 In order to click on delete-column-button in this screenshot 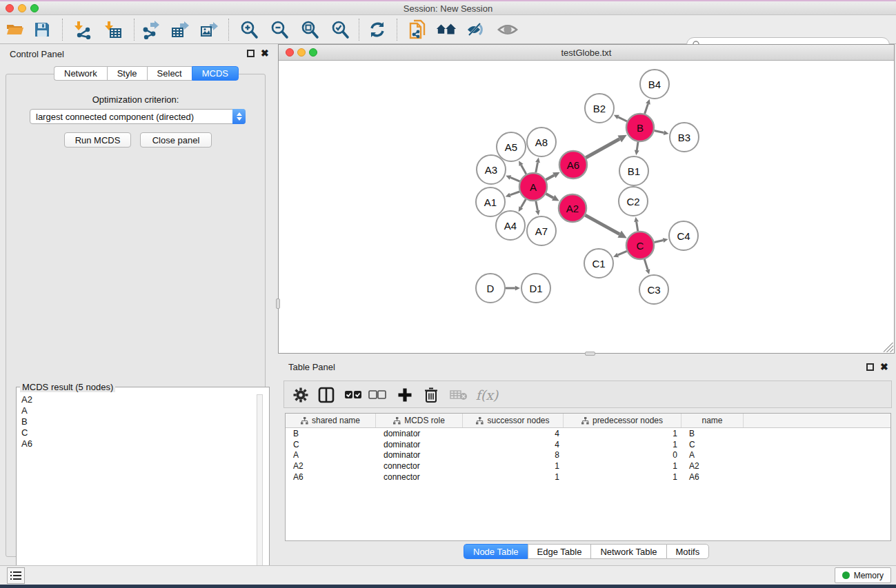, I will do `click(431, 395)`.